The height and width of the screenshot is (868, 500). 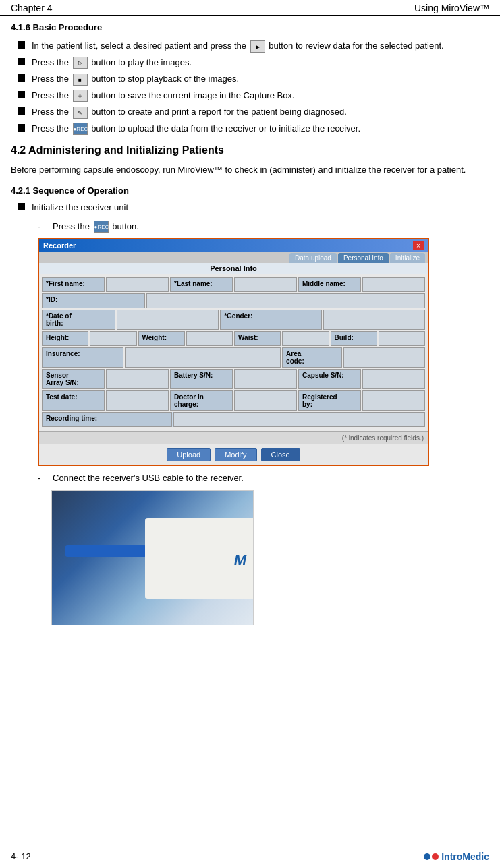 What do you see at coordinates (418, 245) in the screenshot?
I see `dialog-close-button: ×` at bounding box center [418, 245].